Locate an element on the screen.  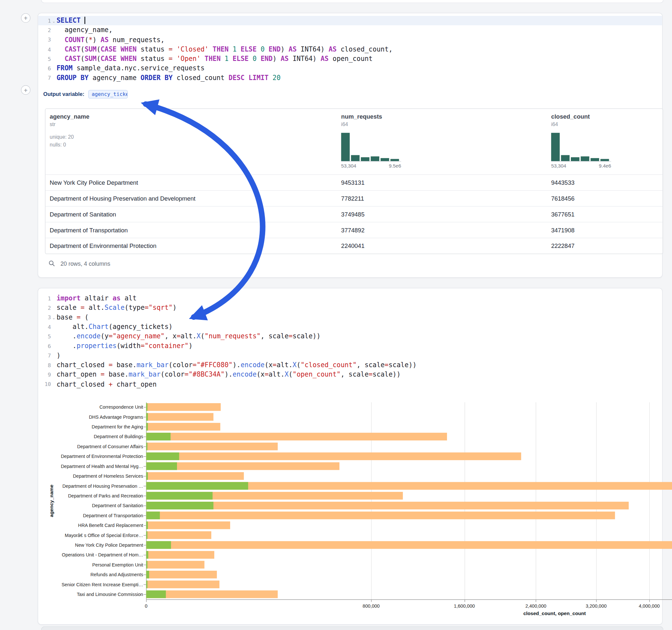
code-line-5: 5 CAST(SUM(CASE WHEN status = 'Open' THE… is located at coordinates (350, 59).